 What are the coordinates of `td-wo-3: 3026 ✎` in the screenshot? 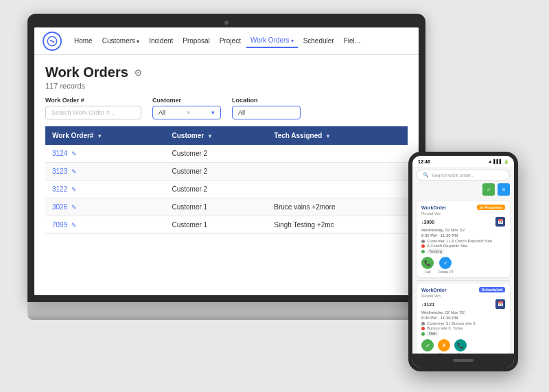 It's located at (105, 207).